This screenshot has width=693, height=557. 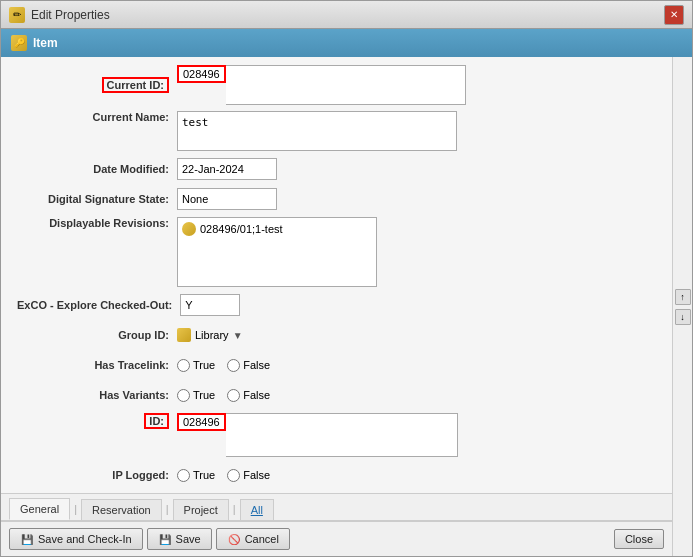 What do you see at coordinates (122, 510) in the screenshot?
I see `tab-reservation: Reservation` at bounding box center [122, 510].